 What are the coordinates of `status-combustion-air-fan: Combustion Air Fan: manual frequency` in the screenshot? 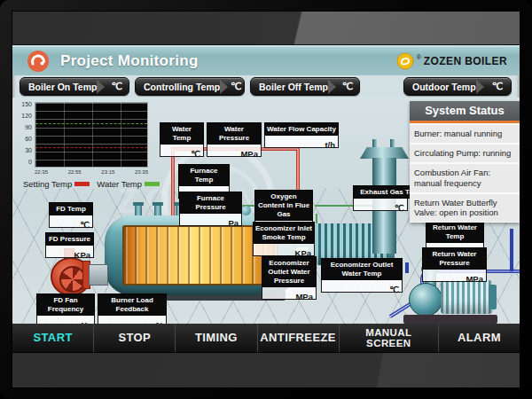 It's located at (465, 178).